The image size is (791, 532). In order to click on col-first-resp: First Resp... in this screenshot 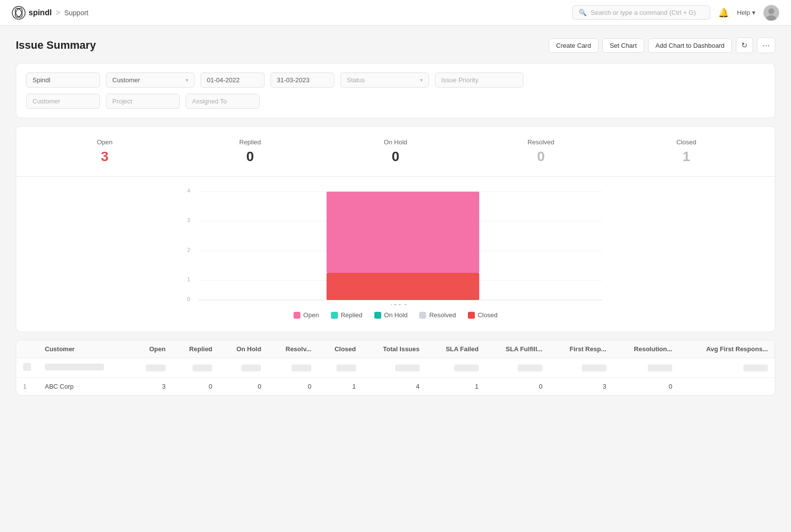, I will do `click(581, 349)`.